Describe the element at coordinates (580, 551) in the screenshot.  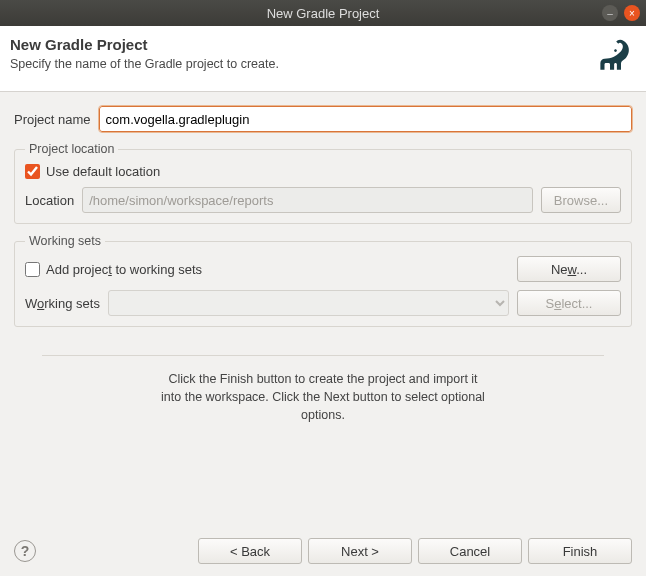
I see `finish-button: Finish` at that location.